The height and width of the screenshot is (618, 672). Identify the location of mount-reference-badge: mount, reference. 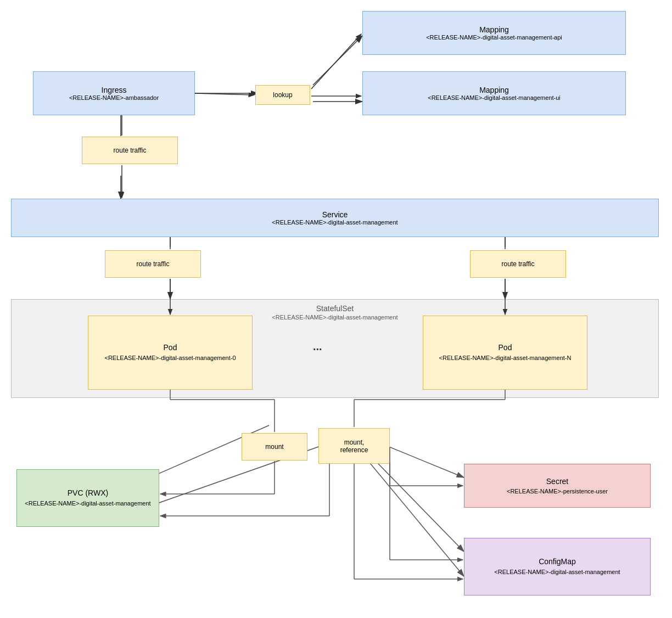
(354, 446).